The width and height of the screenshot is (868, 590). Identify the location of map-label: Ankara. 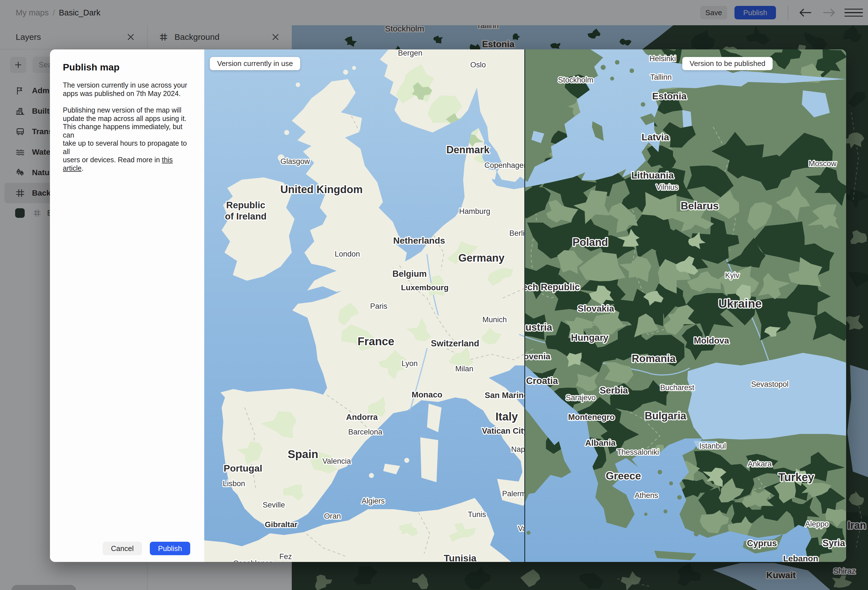
(760, 464).